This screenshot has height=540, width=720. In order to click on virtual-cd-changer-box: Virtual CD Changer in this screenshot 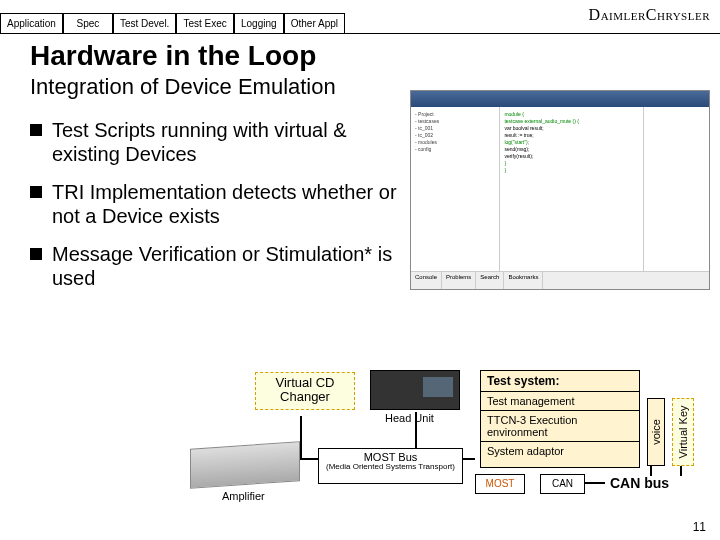, I will do `click(305, 391)`.